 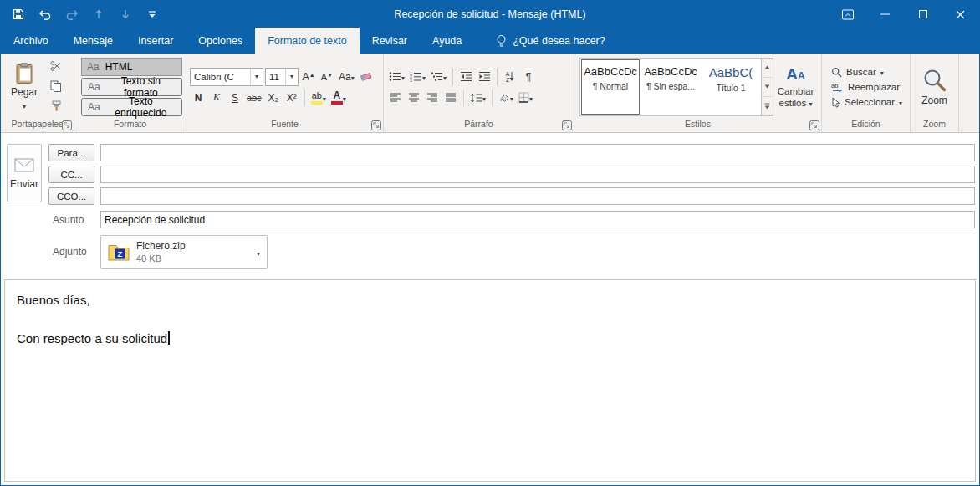 What do you see at coordinates (221, 40) in the screenshot?
I see `tab-opciones: Opciones` at bounding box center [221, 40].